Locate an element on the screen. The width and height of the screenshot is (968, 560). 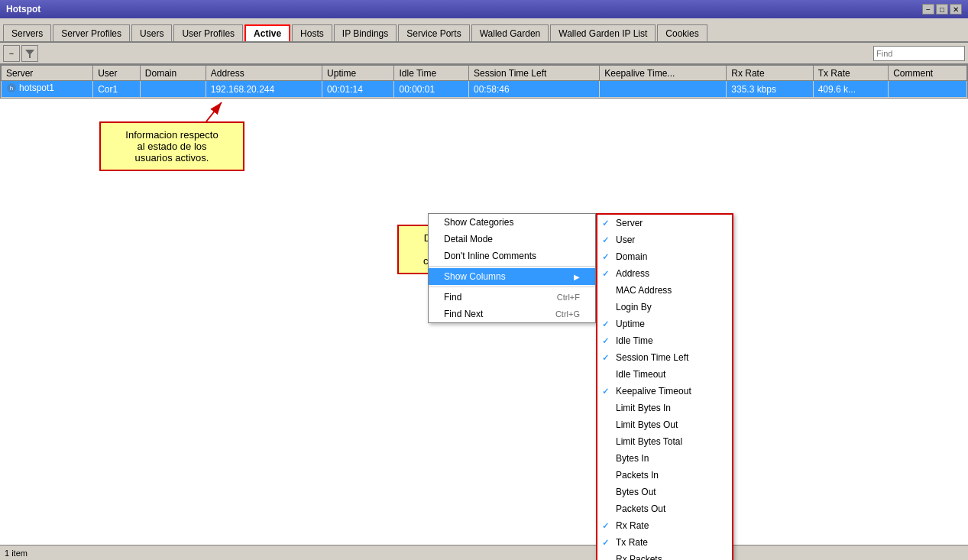
submenu-item-tx-rate: ✓Tx Rate is located at coordinates (665, 542).